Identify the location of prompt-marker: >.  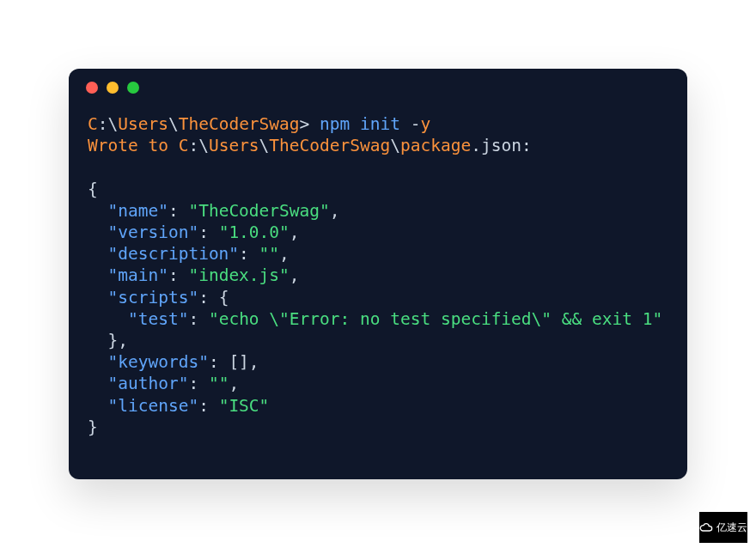
(309, 124).